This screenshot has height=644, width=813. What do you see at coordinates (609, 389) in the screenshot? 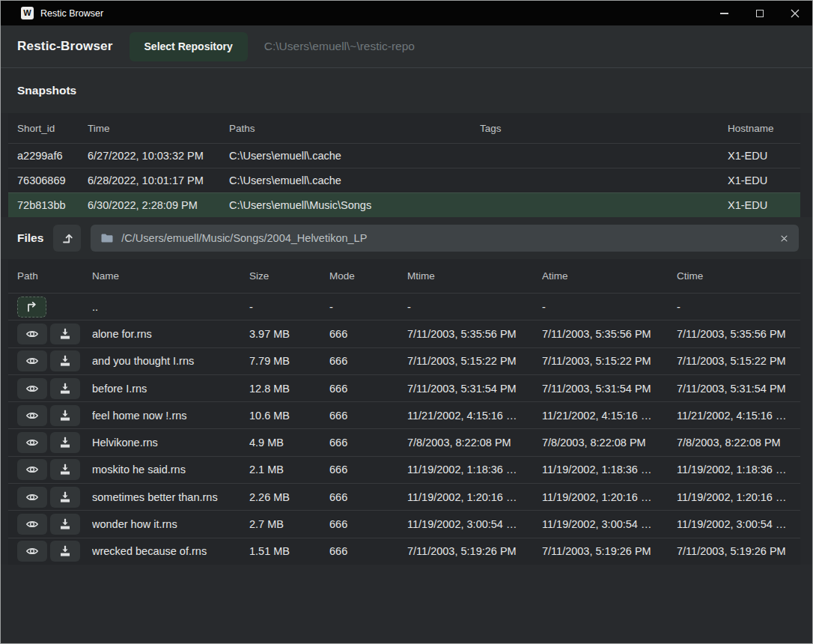
I see `file-atime: 7/11/2003, 5:31:54 PM` at bounding box center [609, 389].